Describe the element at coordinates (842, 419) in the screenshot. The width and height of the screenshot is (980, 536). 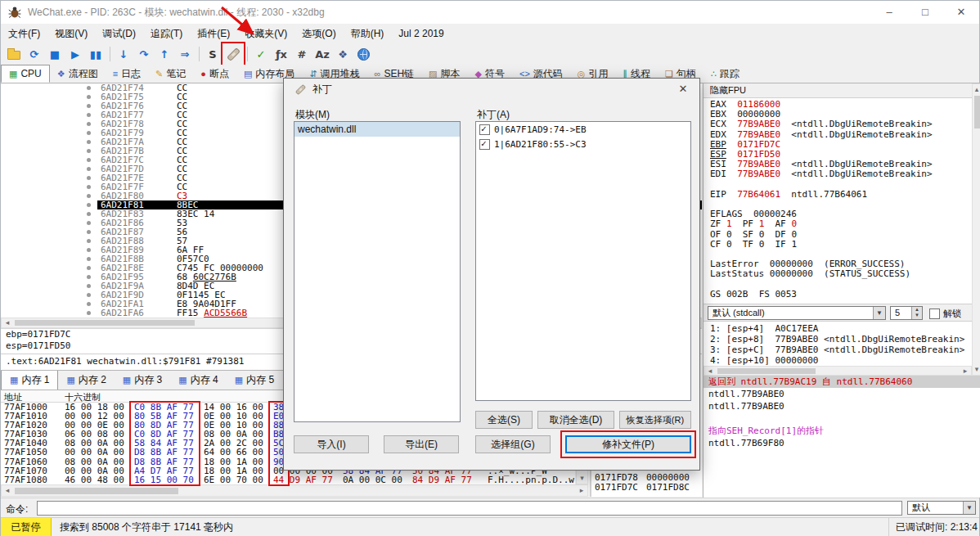
I see `stack-info-line` at that location.